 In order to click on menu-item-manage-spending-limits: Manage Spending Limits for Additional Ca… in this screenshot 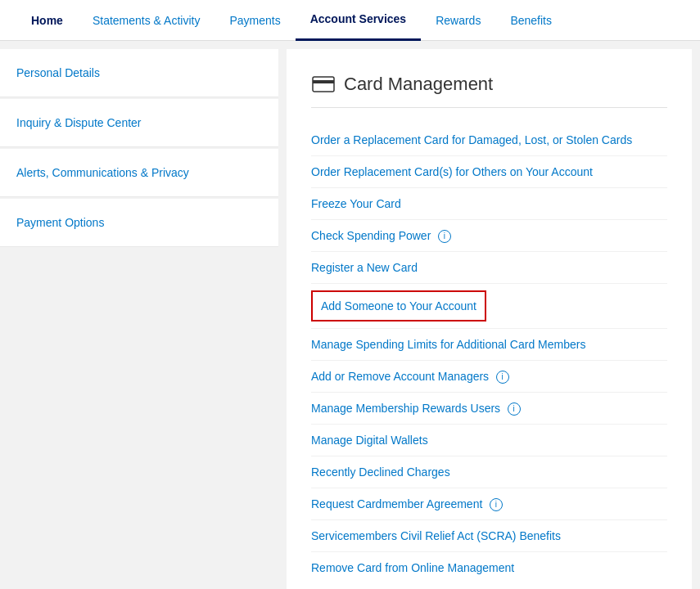, I will do `click(490, 345)`.